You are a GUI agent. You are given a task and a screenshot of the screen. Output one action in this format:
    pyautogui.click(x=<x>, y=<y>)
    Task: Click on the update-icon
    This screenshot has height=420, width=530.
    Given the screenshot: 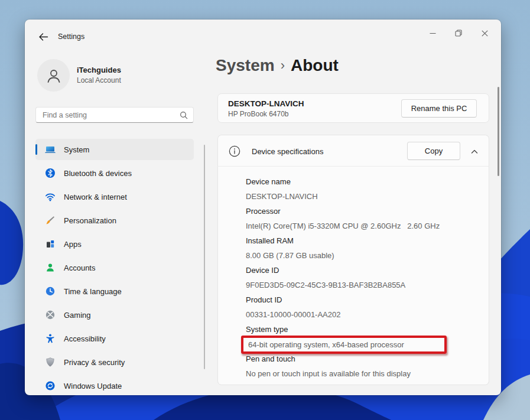 What is the action you would take?
    pyautogui.click(x=50, y=386)
    